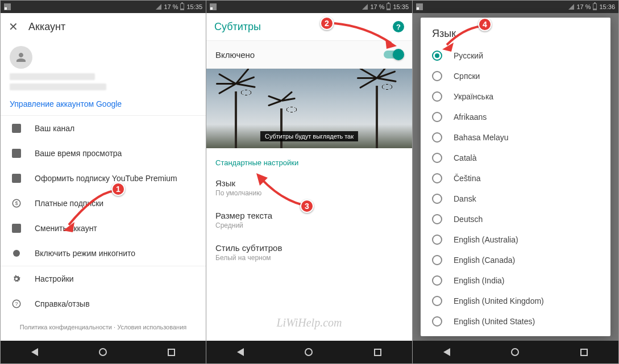 The height and width of the screenshot is (364, 619). Describe the element at coordinates (516, 281) in the screenshot. I see `language-option: English (India)` at that location.